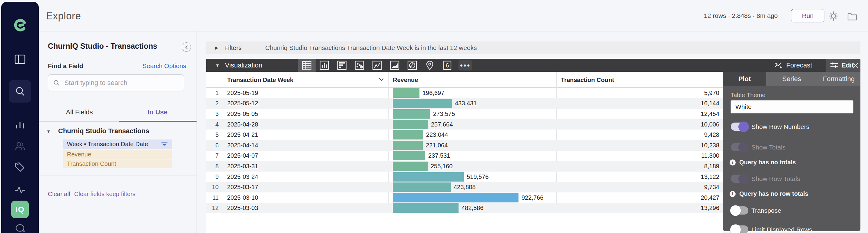  What do you see at coordinates (377, 65) in the screenshot?
I see `viz-line-chart-icon` at bounding box center [377, 65].